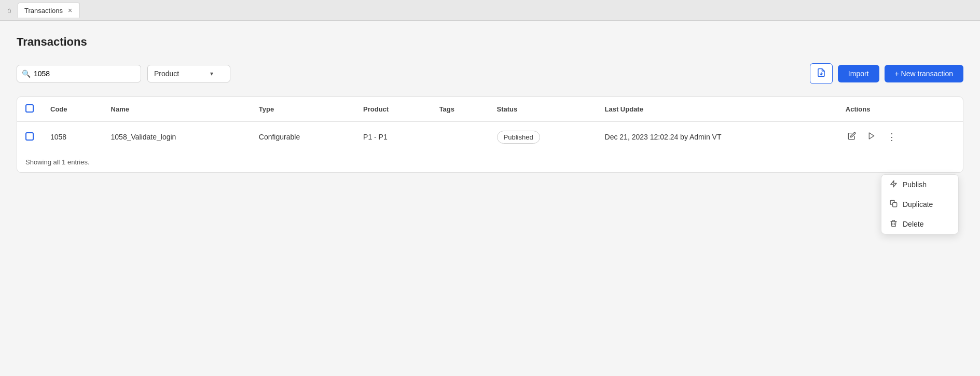 This screenshot has width=980, height=376. Describe the element at coordinates (915, 185) in the screenshot. I see `publish-label: Publish` at that location.